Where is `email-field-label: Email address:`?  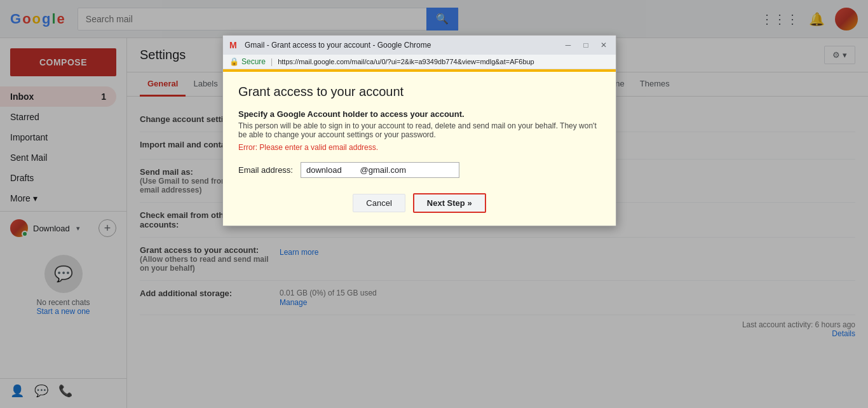
email-field-label: Email address: is located at coordinates (266, 170).